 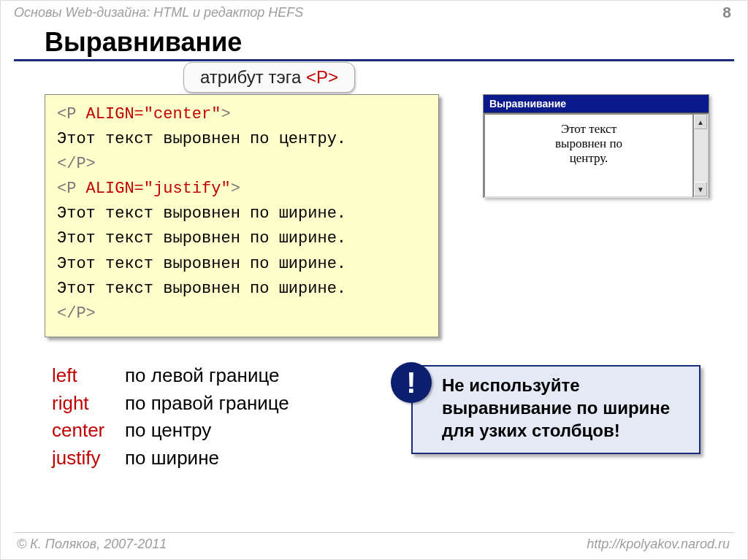 What do you see at coordinates (411, 383) in the screenshot?
I see `warning-icon: !` at bounding box center [411, 383].